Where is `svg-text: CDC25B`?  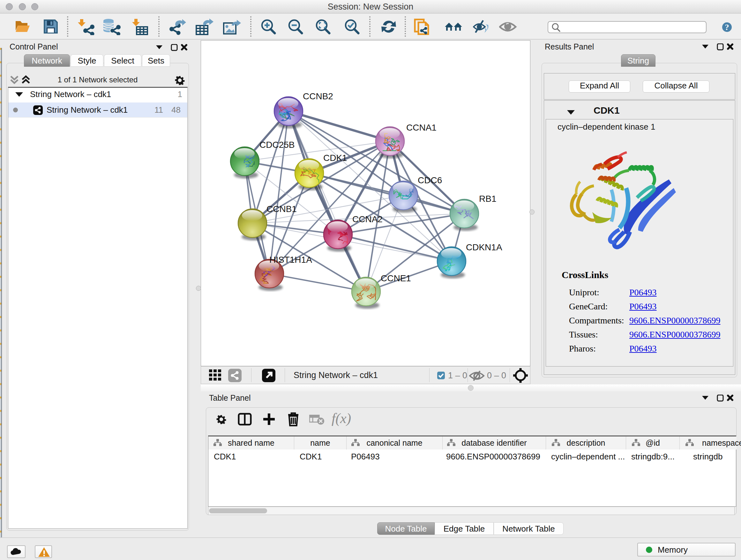
svg-text: CDC25B is located at coordinates (277, 145).